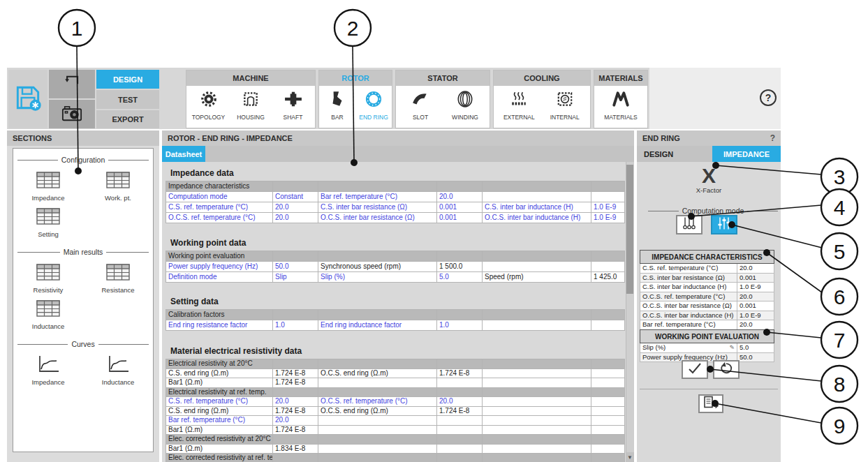 This screenshot has height=462, width=868. Describe the element at coordinates (707, 269) in the screenshot. I see `table-row: C.S. ref. temperature (°C)20.0` at that location.